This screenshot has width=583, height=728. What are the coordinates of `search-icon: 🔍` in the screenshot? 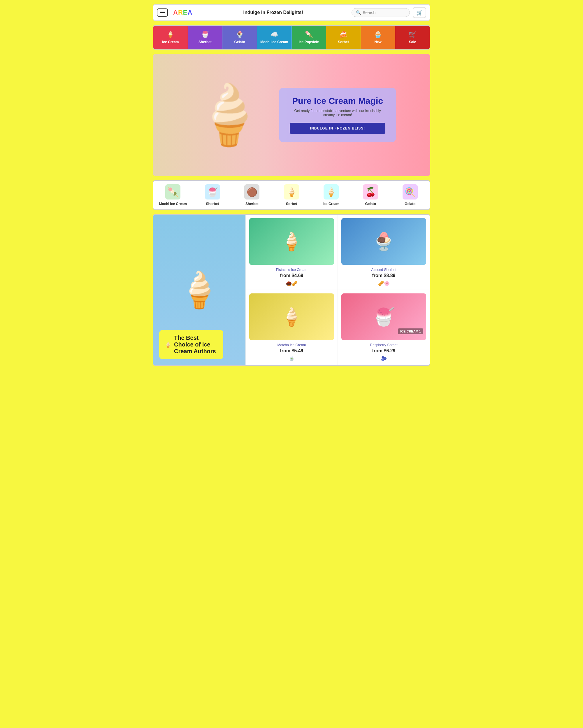 It's located at (358, 12).